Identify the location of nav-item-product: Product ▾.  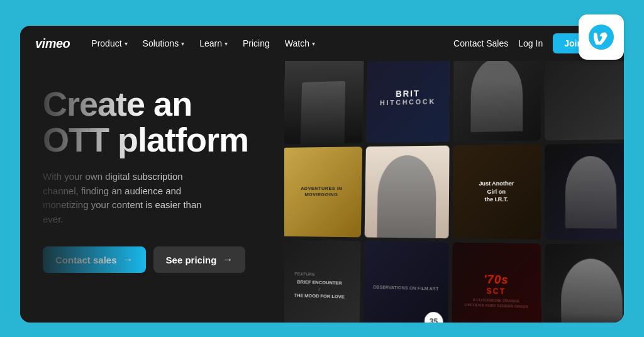
(109, 43).